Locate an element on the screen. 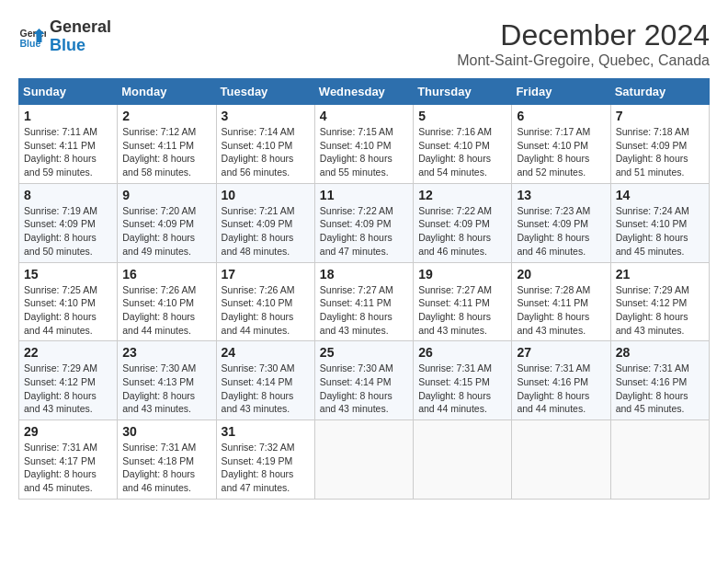 This screenshot has width=728, height=563. day-number: 21 is located at coordinates (660, 274).